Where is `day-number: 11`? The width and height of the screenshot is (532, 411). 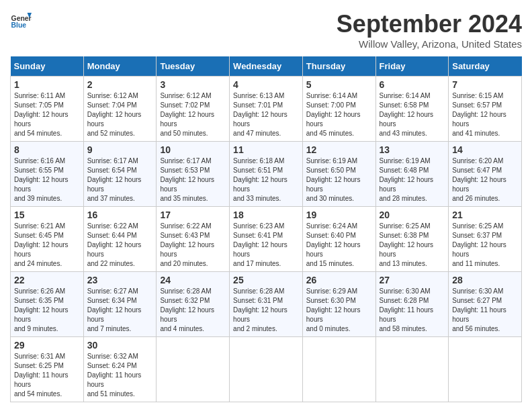 day-number: 11 is located at coordinates (266, 150).